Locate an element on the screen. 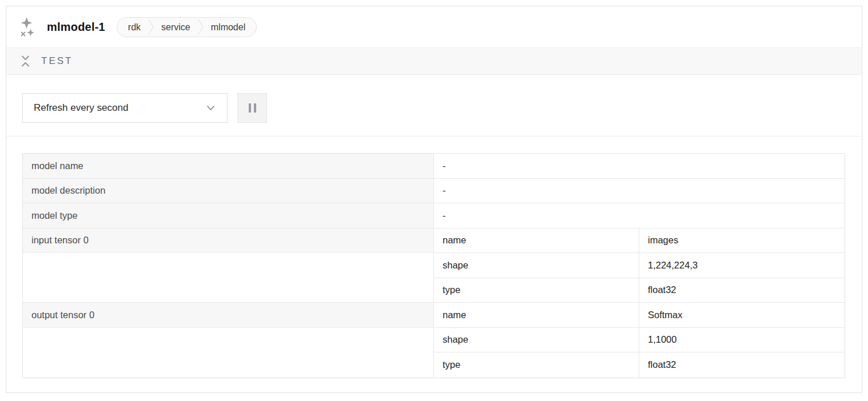  test-section-label: TEST is located at coordinates (57, 61).